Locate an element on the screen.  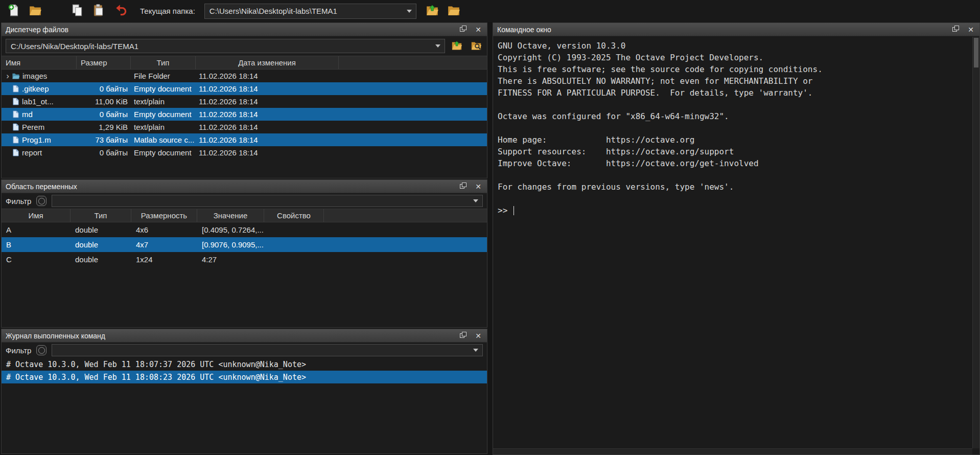
panel-buttons: ✕ is located at coordinates (471, 30).